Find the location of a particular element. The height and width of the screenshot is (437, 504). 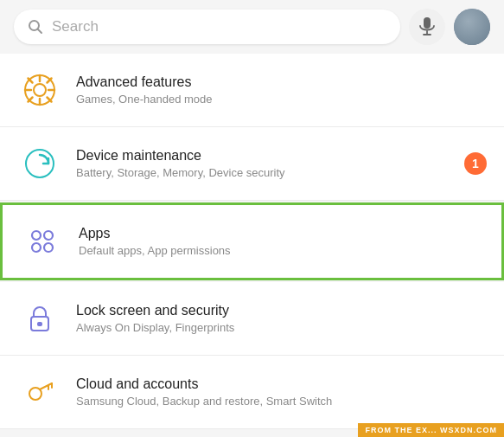

search-bar: Search is located at coordinates (207, 27).